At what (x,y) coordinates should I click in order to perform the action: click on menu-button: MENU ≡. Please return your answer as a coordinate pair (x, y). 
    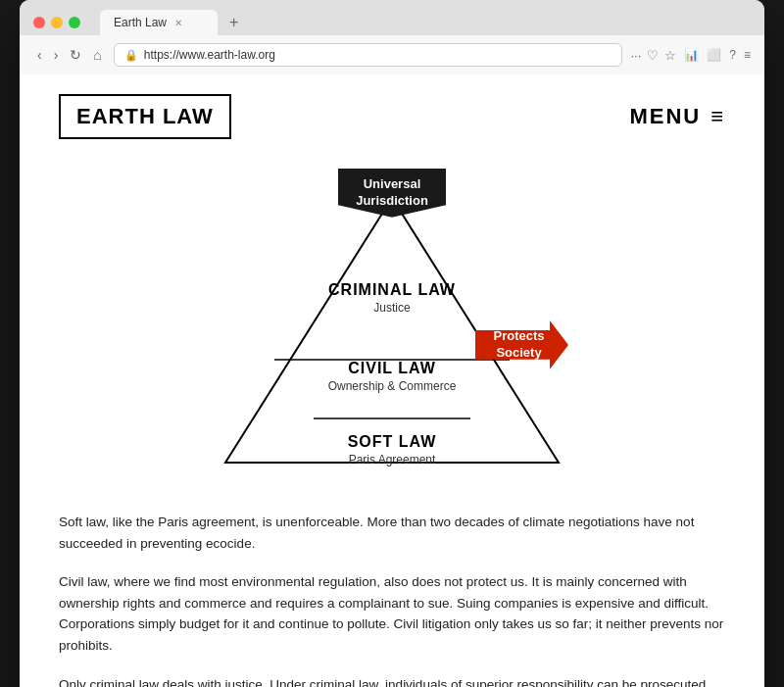
    Looking at the image, I should click on (677, 117).